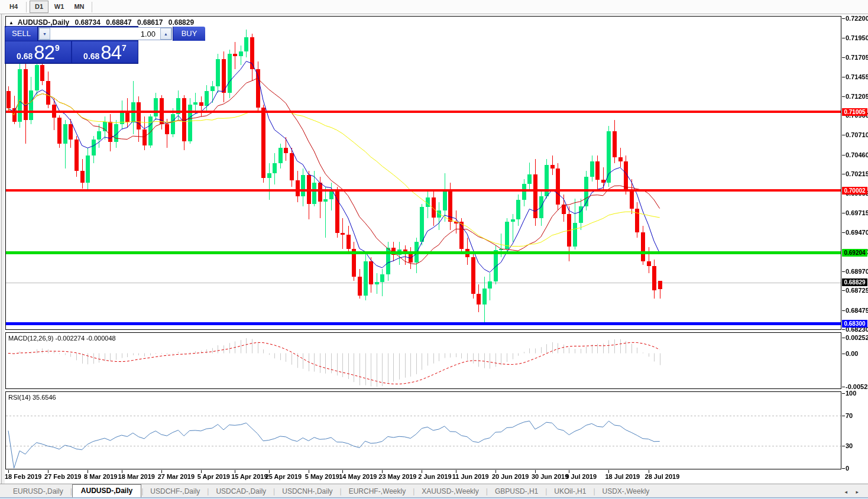 The height and width of the screenshot is (499, 868). I want to click on date-tick-label: 23 May 2019, so click(397, 477).